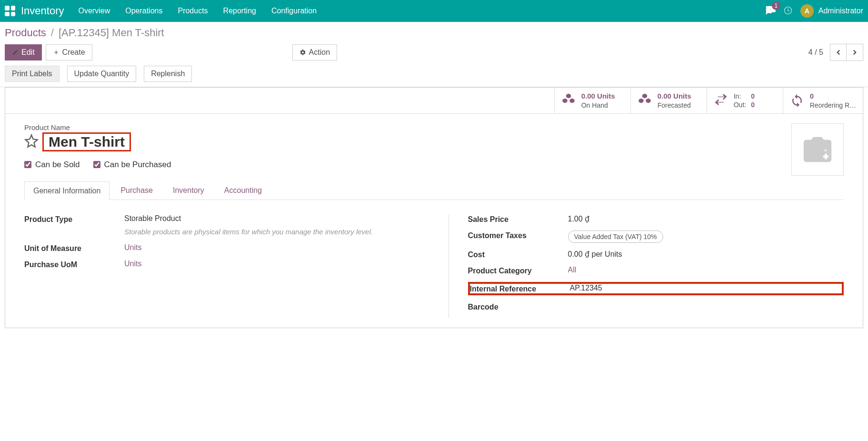  Describe the element at coordinates (434, 11) in the screenshot. I see `top-navbar: Inventory Overview Operations Products R…` at that location.